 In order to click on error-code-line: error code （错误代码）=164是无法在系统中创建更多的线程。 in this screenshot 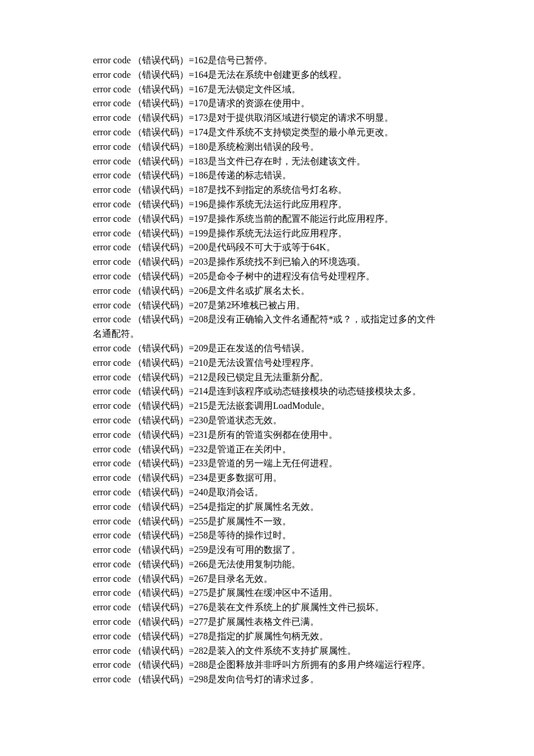, I will do `click(267, 75)`.